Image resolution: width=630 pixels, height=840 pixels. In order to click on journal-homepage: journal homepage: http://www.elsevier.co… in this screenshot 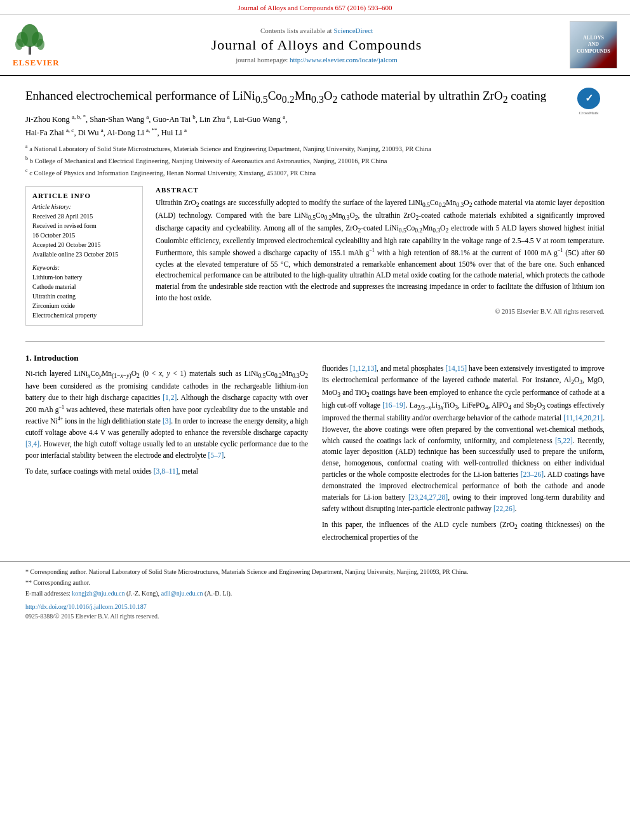, I will do `click(316, 60)`.